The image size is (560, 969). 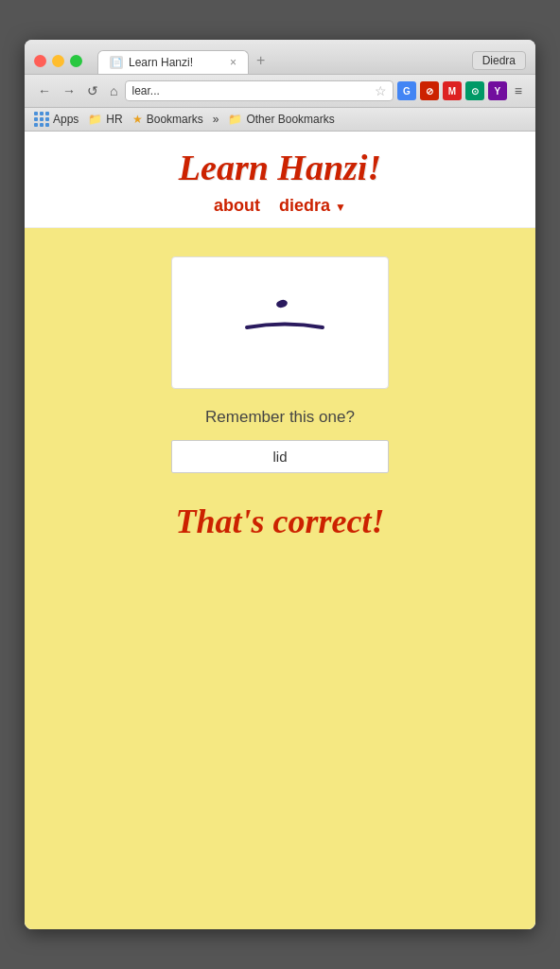 What do you see at coordinates (251, 91) in the screenshot?
I see `address-text: lear...` at bounding box center [251, 91].